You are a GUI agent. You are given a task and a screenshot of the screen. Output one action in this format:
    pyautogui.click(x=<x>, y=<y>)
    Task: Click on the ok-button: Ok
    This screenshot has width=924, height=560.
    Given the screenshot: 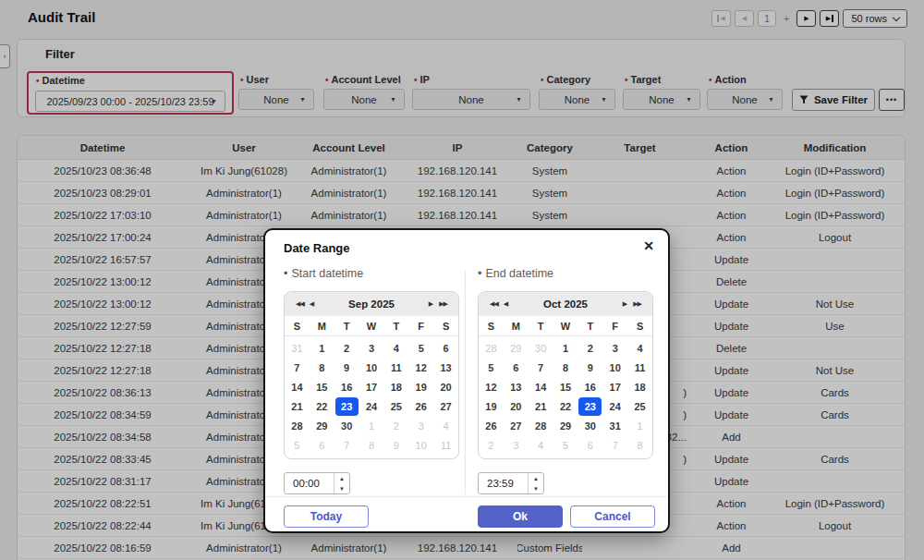 What is the action you would take?
    pyautogui.click(x=520, y=517)
    